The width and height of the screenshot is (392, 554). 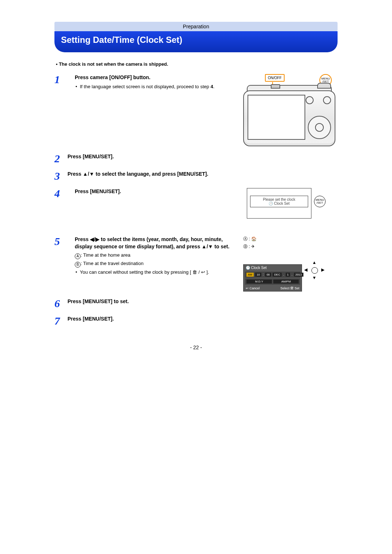 What do you see at coordinates (203, 174) in the screenshot?
I see `step-heading: Press ▲/▼ to select the language, and pr…` at bounding box center [203, 174].